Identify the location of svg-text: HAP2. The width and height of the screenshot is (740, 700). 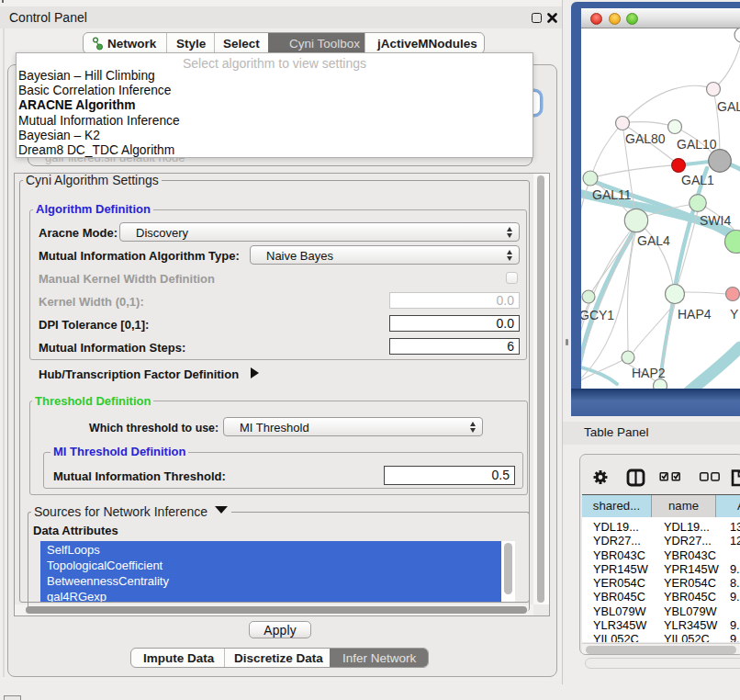
(648, 373).